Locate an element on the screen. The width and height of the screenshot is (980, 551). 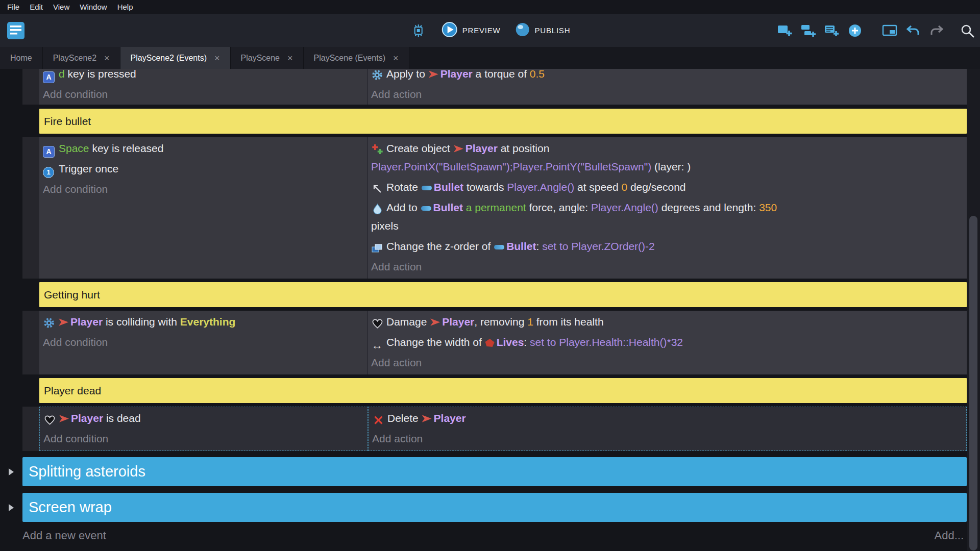
sheet-footer: Add a new event Add... is located at coordinates (493, 536).